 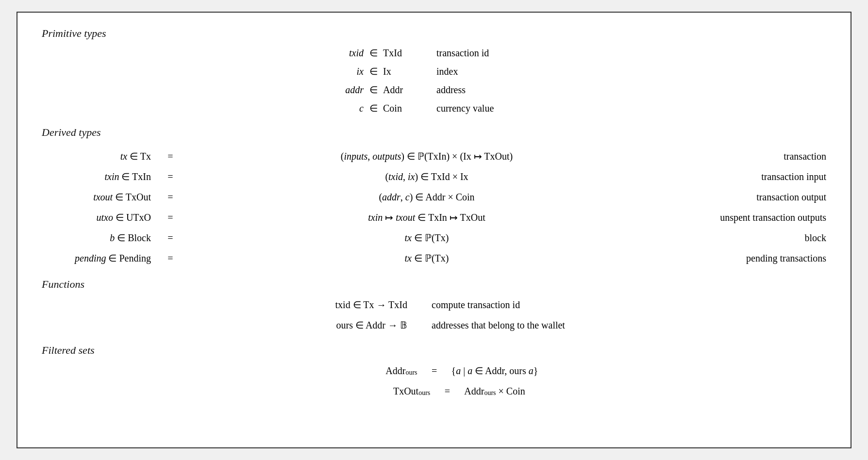 What do you see at coordinates (485, 108) in the screenshot?
I see `prim-desc-coin: currency value` at bounding box center [485, 108].